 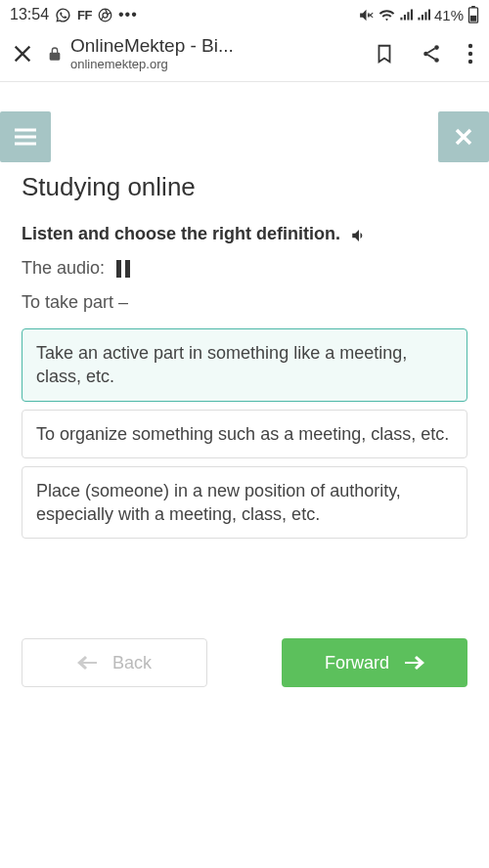 I want to click on forward-label: Forward, so click(x=357, y=663).